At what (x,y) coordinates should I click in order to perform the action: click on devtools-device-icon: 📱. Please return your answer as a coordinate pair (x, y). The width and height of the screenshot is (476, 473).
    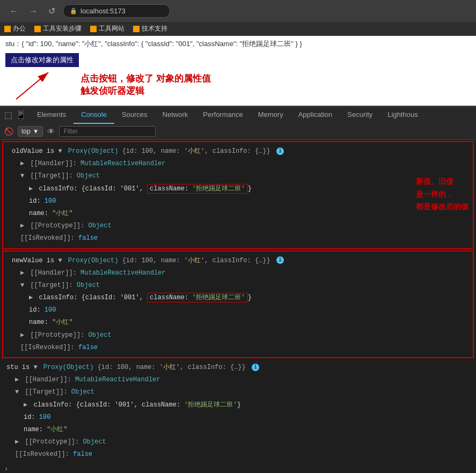
    Looking at the image, I should click on (21, 115).